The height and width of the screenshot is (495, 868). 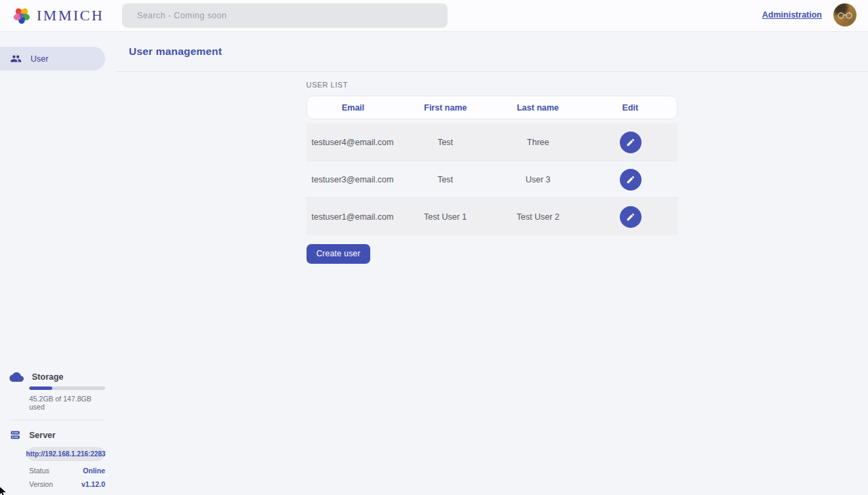 What do you see at coordinates (492, 52) in the screenshot?
I see `page-title-bar: User management` at bounding box center [492, 52].